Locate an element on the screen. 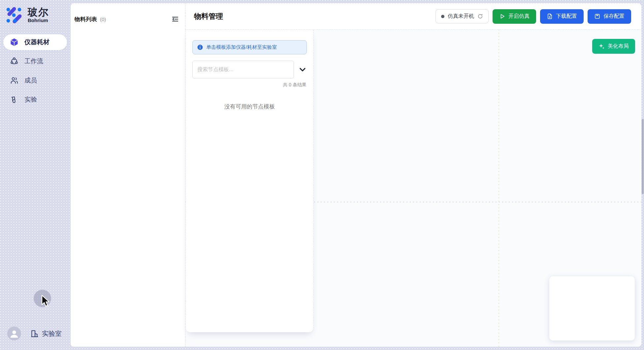  brand-name-en: Bohrium is located at coordinates (38, 20).